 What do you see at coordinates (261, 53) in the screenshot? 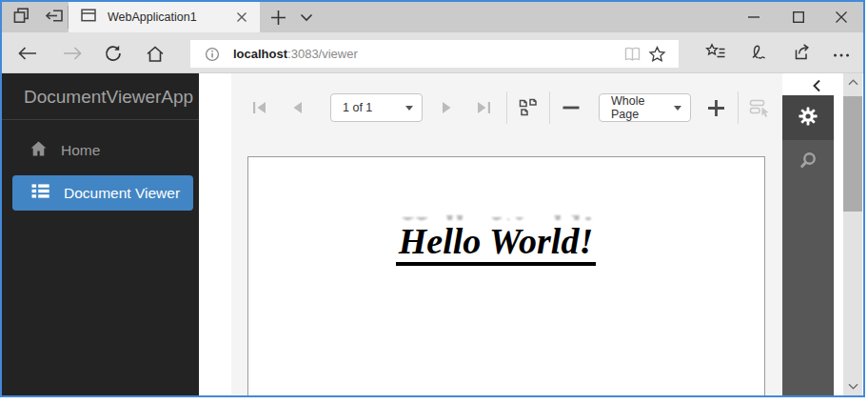
I see `url-host: localhost` at bounding box center [261, 53].